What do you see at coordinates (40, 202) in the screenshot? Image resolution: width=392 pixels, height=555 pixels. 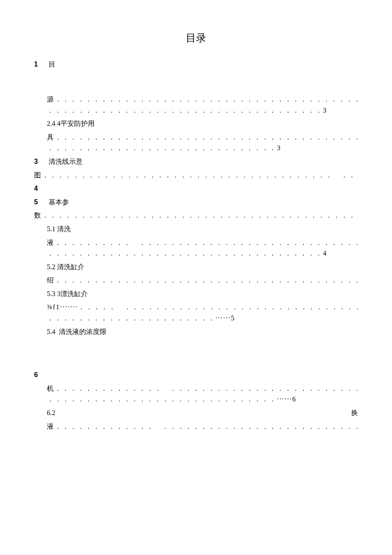 I see `section-number: 5` at bounding box center [40, 202].